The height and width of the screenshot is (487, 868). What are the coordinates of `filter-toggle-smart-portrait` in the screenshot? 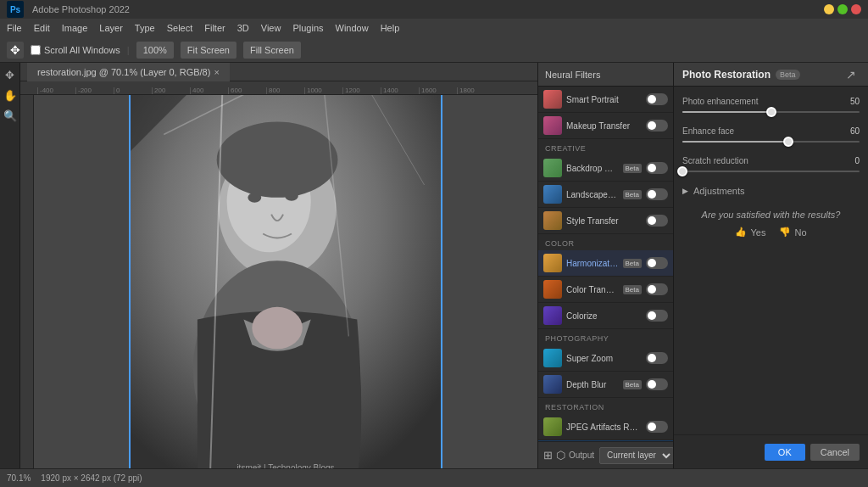 It's located at (657, 99).